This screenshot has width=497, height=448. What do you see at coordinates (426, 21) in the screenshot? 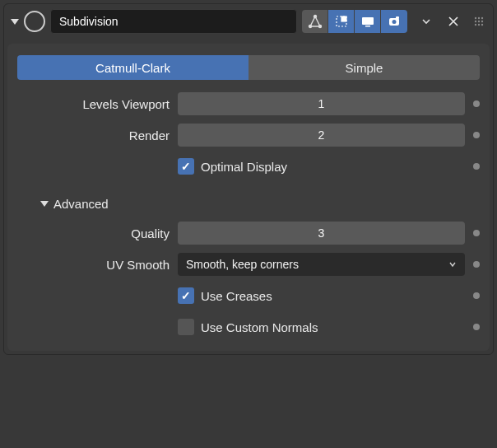
I see `extras-dropdown` at bounding box center [426, 21].